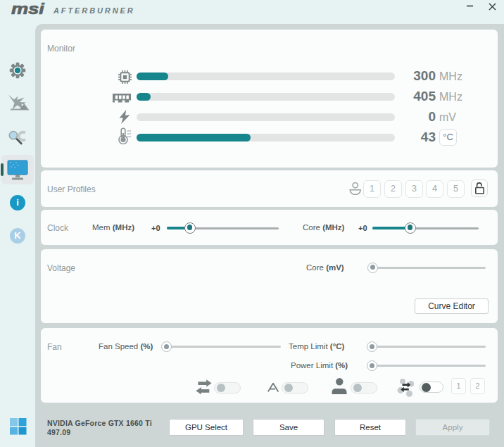 Image resolution: width=504 pixels, height=447 pixels. Describe the element at coordinates (28, 8) in the screenshot. I see `svg-text: msi` at that location.